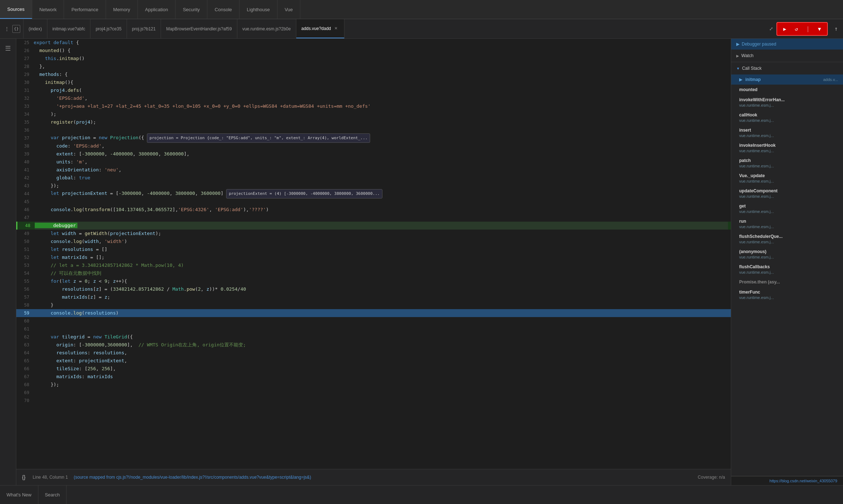 The width and height of the screenshot is (843, 504). I want to click on watch-label: Watch, so click(747, 56).